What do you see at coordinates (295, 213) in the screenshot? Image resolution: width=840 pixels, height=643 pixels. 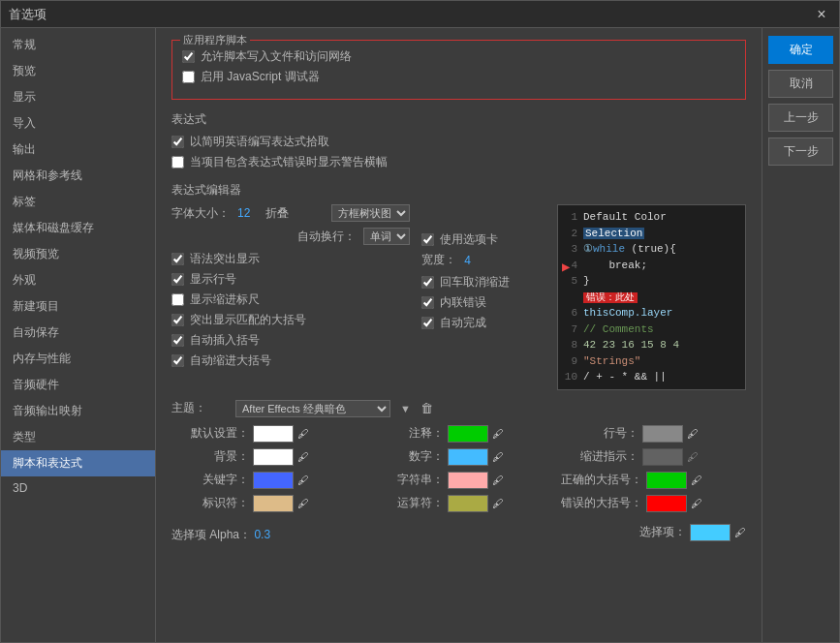 I see `fold-label: 折叠` at bounding box center [295, 213].